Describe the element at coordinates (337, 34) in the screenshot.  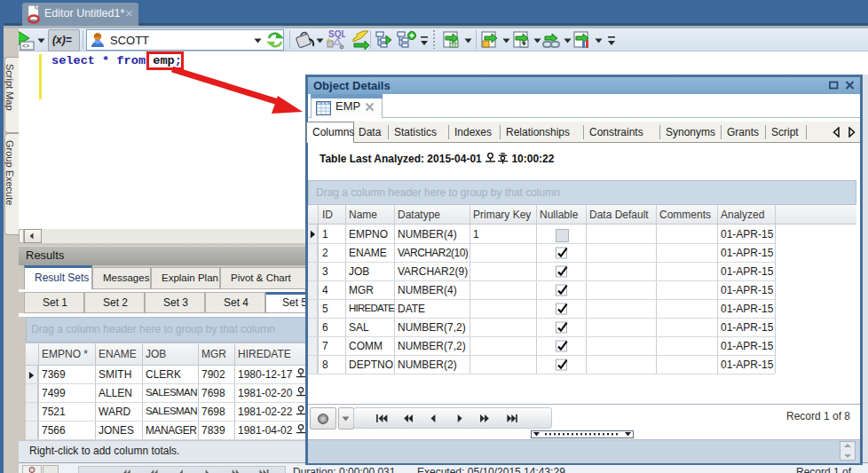
I see `svg-text: SQL` at that location.